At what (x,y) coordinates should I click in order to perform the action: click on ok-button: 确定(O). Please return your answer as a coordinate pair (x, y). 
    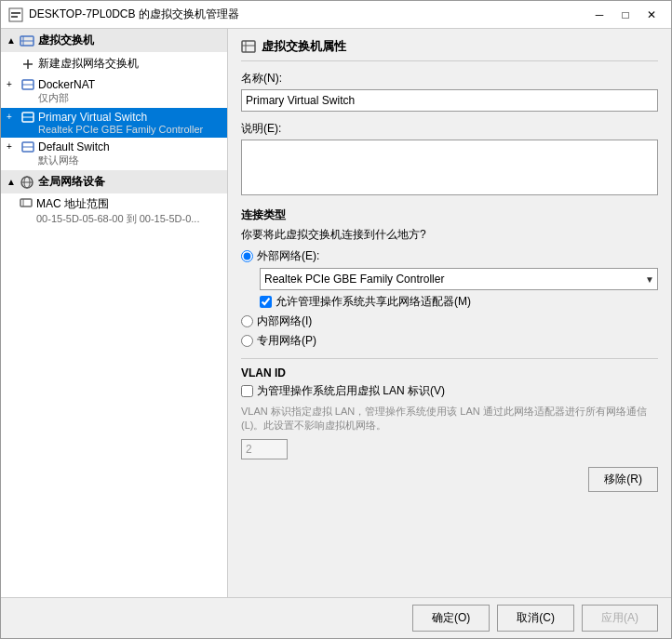
    Looking at the image, I should click on (450, 618).